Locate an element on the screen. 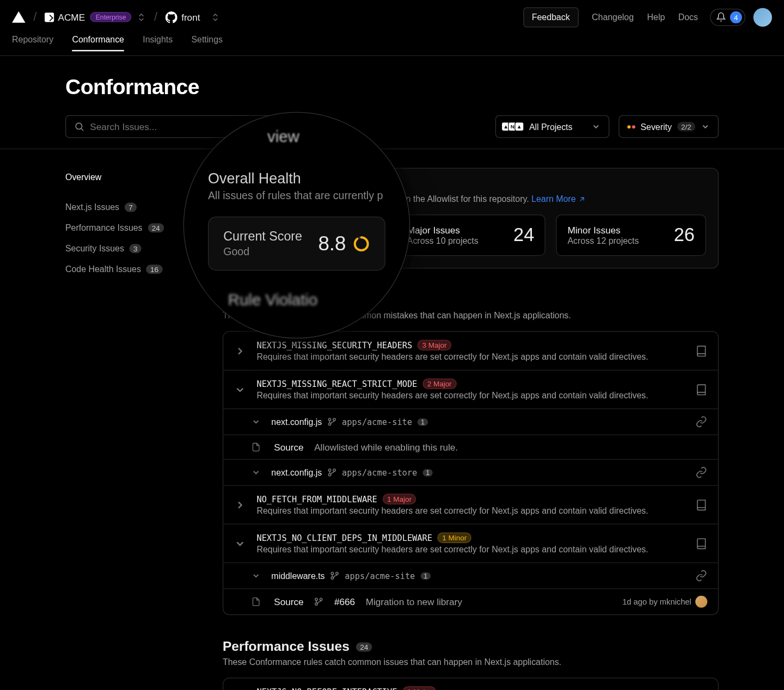  rule-row: NEXTJS_MISSING_REACT_STRICT_MODE2 Major … is located at coordinates (470, 390).